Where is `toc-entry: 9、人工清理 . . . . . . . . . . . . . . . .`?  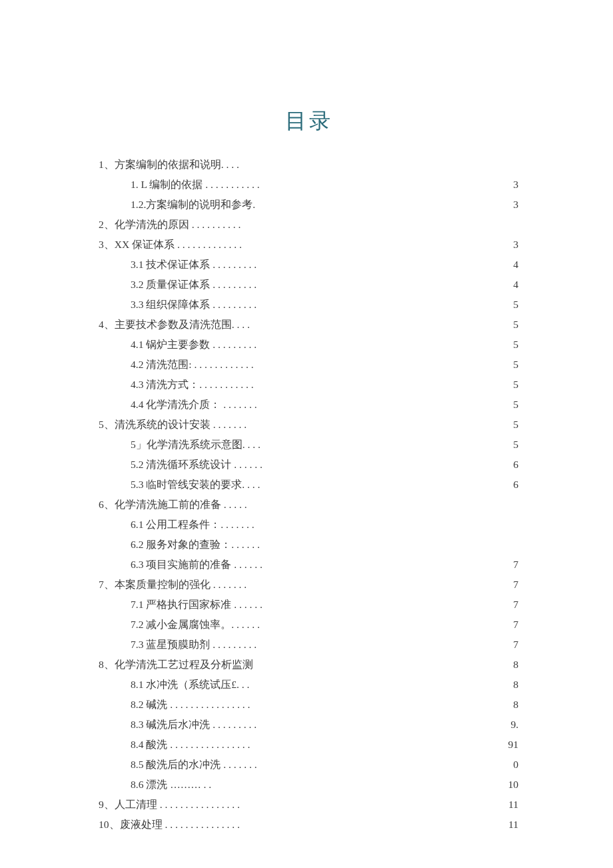
toc-entry: 9、人工清理 . . . . . . . . . . . . . . . . is located at coordinates (202, 805).